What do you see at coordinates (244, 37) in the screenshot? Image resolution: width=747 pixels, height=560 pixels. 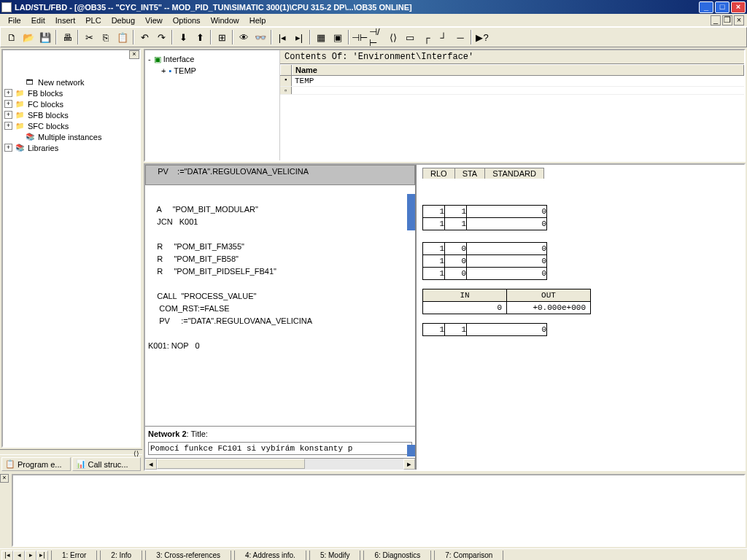 I see `monitor-icon: 👁` at bounding box center [244, 37].